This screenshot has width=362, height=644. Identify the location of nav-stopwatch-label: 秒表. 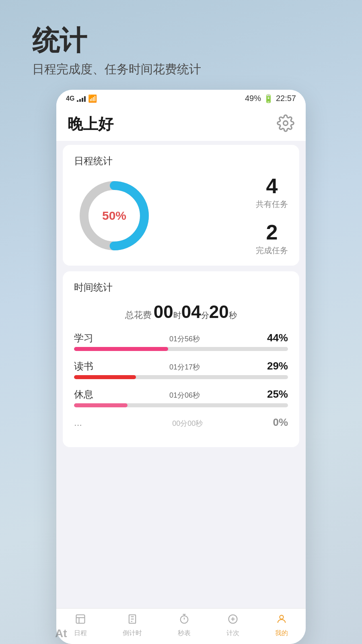
(184, 634).